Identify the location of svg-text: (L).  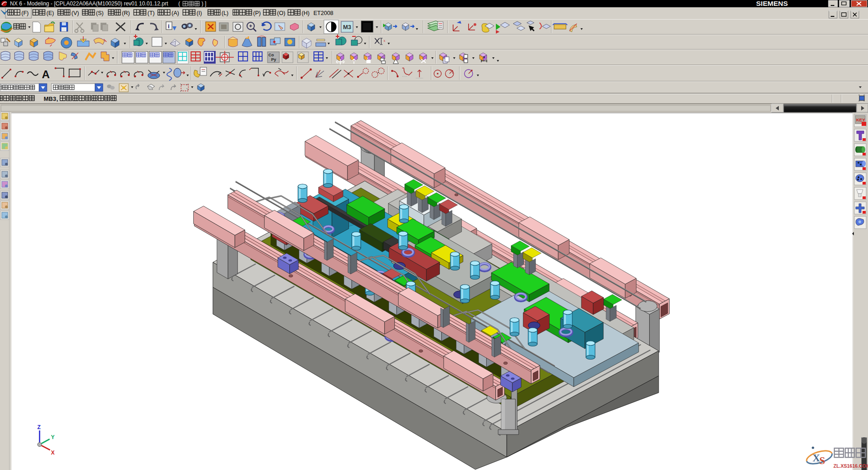
(225, 13).